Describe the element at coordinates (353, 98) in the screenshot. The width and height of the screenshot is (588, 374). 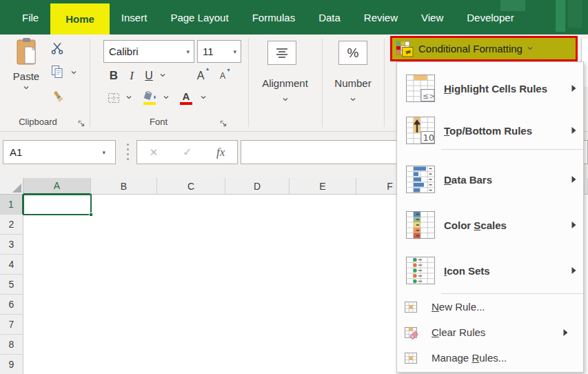
I see `number-dropdown-chevron` at that location.